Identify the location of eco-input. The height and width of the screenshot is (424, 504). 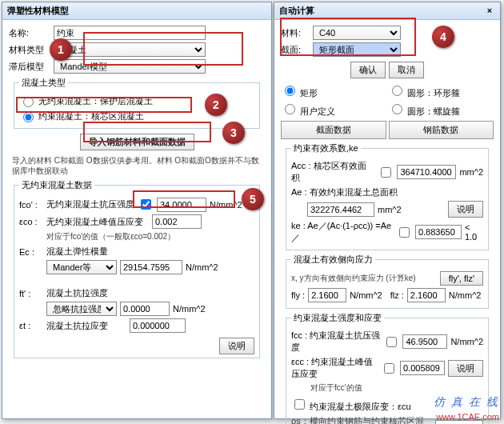
(177, 222).